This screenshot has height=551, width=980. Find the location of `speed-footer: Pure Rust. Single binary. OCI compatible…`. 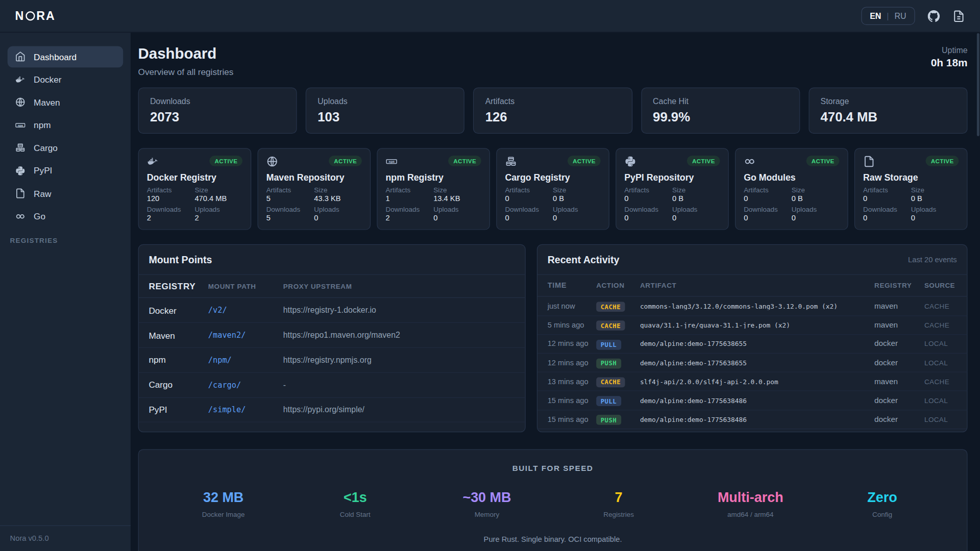

speed-footer: Pure Rust. Single binary. OCI compatible… is located at coordinates (553, 540).